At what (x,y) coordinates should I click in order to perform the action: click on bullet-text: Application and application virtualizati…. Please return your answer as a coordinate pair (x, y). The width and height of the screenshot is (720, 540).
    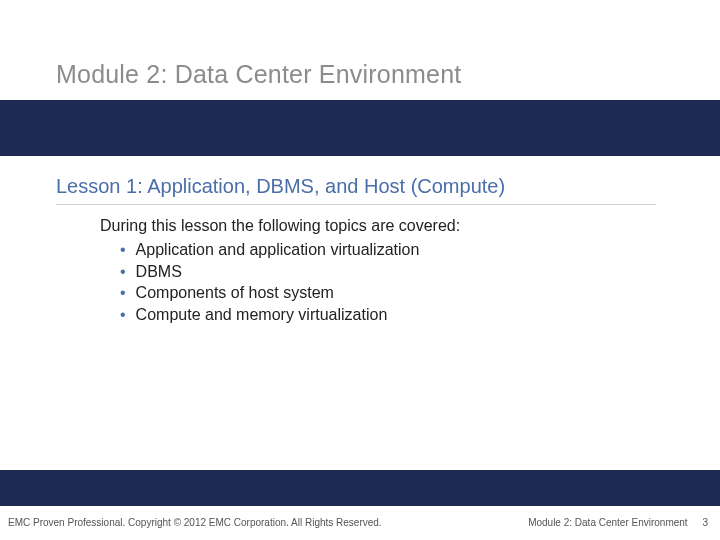
    Looking at the image, I should click on (278, 250).